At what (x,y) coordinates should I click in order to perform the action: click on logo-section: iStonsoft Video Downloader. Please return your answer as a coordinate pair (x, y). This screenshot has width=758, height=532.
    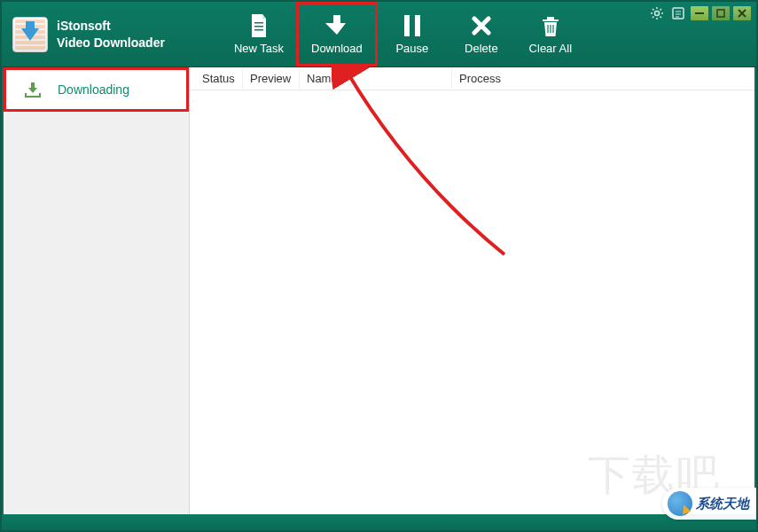
    Looking at the image, I should click on (89, 34).